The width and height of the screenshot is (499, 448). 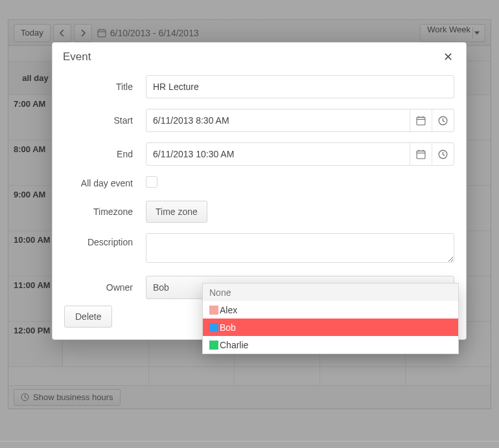 I want to click on owner-dropdown-list: None Alex Bob Charlie, so click(x=331, y=319).